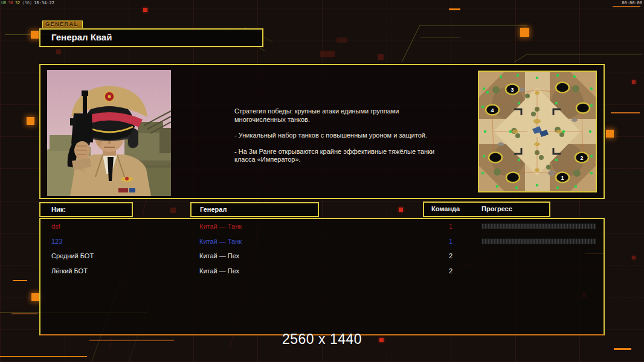  I want to click on debug-segment: 32, so click(18, 3).